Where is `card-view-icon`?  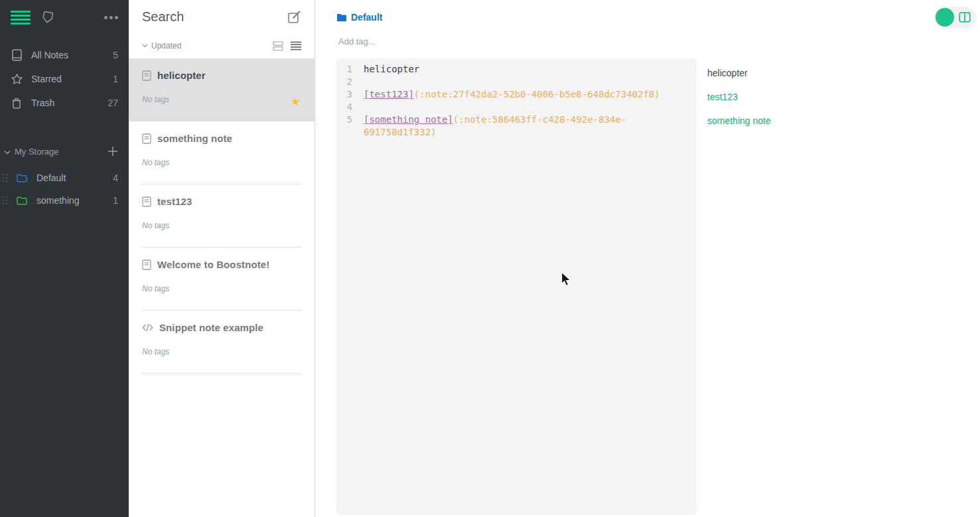 card-view-icon is located at coordinates (278, 46).